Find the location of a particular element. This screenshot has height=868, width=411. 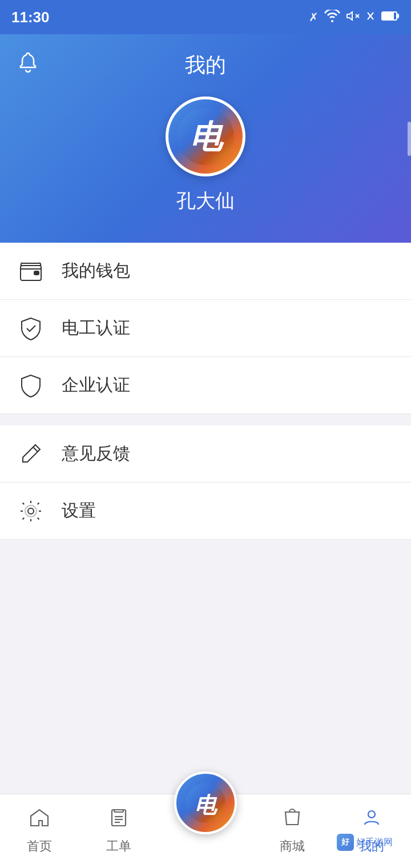

wallet-icon is located at coordinates (31, 271).